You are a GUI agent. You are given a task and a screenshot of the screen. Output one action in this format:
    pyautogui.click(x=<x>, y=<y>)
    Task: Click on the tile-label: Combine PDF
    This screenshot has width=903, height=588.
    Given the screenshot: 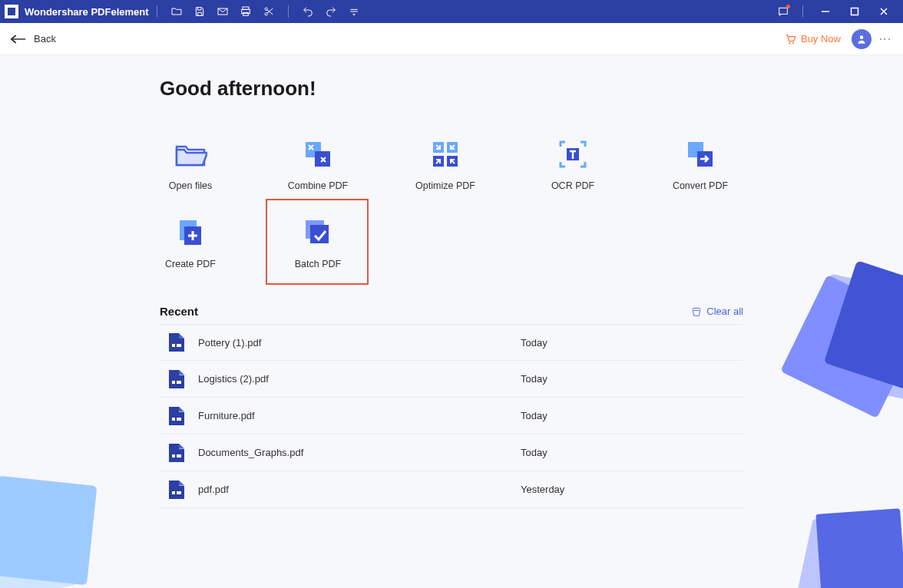 What is the action you would take?
    pyautogui.click(x=318, y=186)
    